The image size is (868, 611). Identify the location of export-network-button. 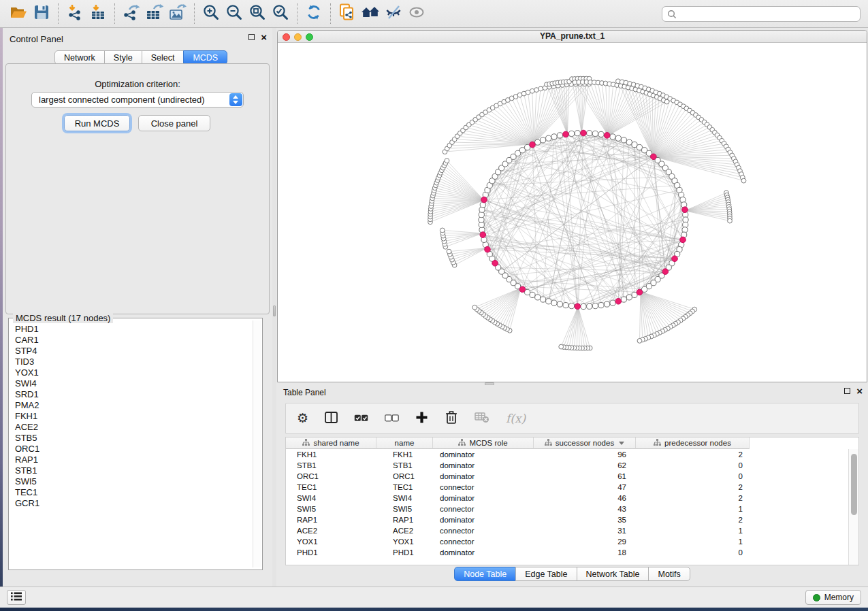
(131, 14).